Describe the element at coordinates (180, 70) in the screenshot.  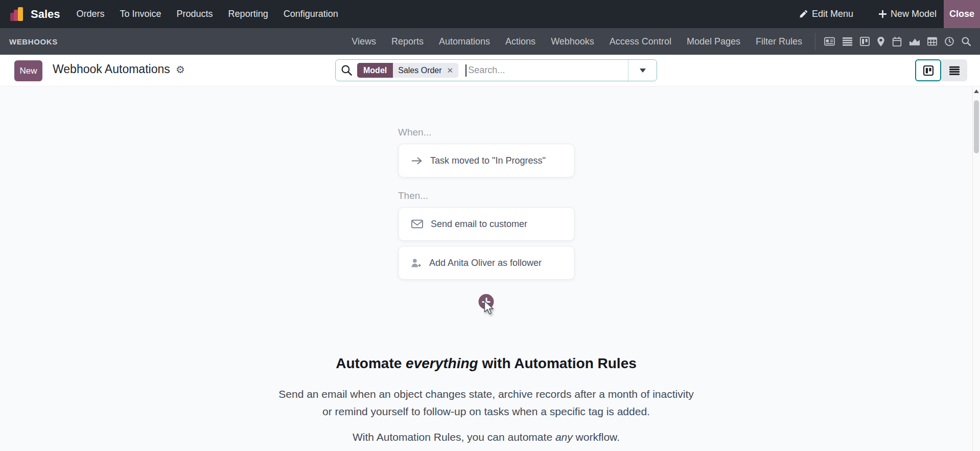
I see `gear-icon: ⚙` at that location.